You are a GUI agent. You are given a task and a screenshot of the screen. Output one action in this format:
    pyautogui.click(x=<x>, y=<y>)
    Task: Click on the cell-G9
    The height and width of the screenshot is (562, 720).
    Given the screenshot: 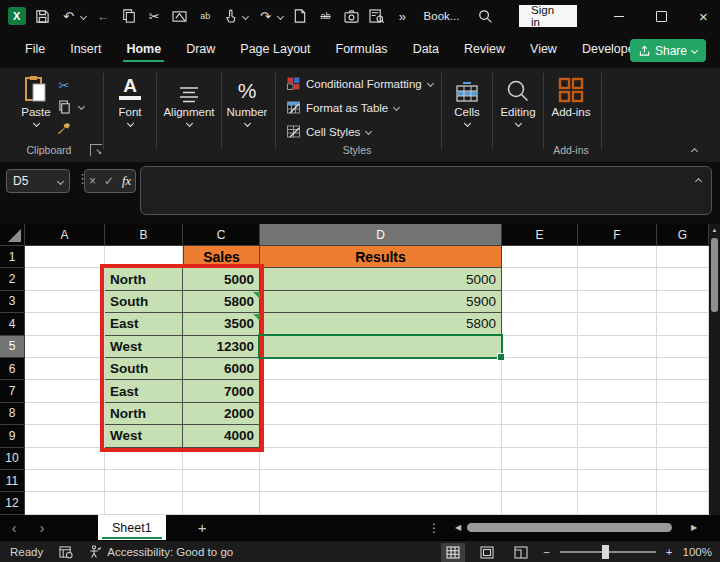 What is the action you would take?
    pyautogui.click(x=683, y=436)
    